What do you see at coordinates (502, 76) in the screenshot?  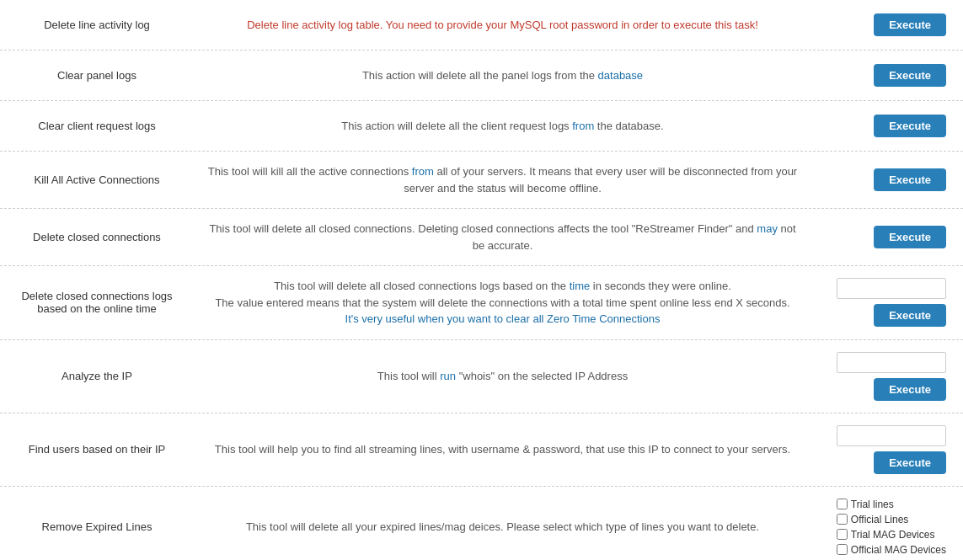 I see `desc-clear-panel-logs: This action will delete all the panel lo…` at bounding box center [502, 76].